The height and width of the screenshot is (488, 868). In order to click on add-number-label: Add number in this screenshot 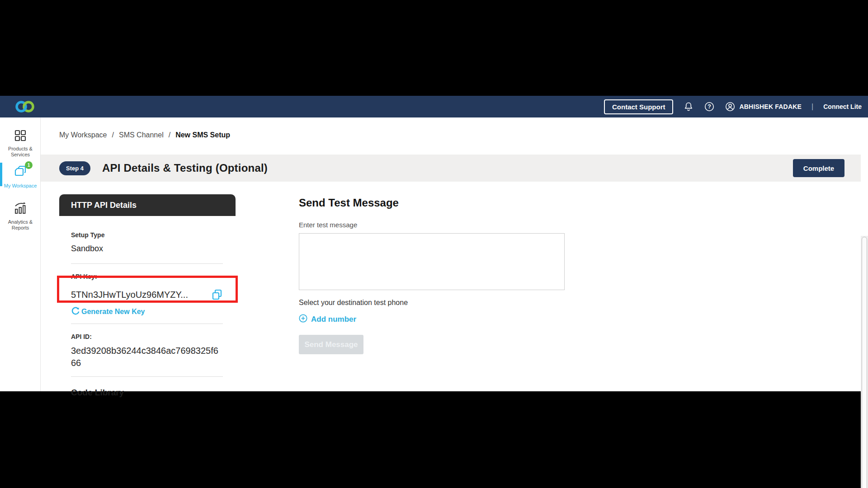, I will do `click(334, 319)`.